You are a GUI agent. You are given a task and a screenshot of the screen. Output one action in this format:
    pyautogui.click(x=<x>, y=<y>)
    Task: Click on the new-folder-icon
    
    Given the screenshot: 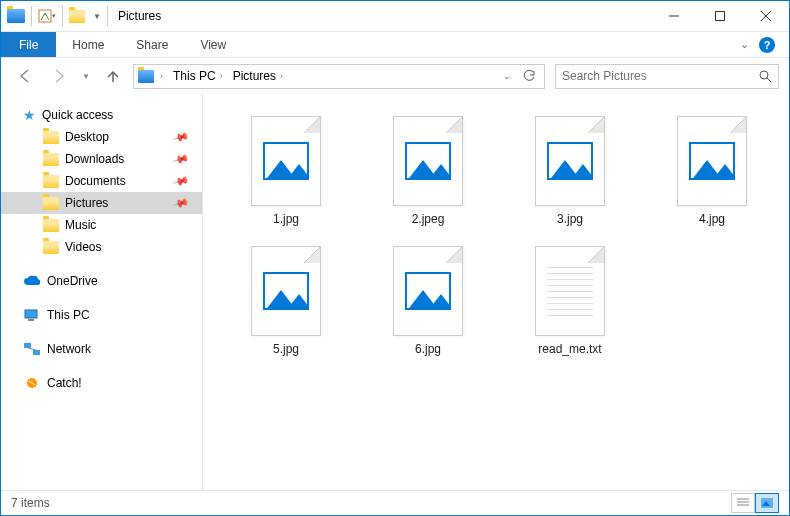 What is the action you would take?
    pyautogui.click(x=77, y=16)
    